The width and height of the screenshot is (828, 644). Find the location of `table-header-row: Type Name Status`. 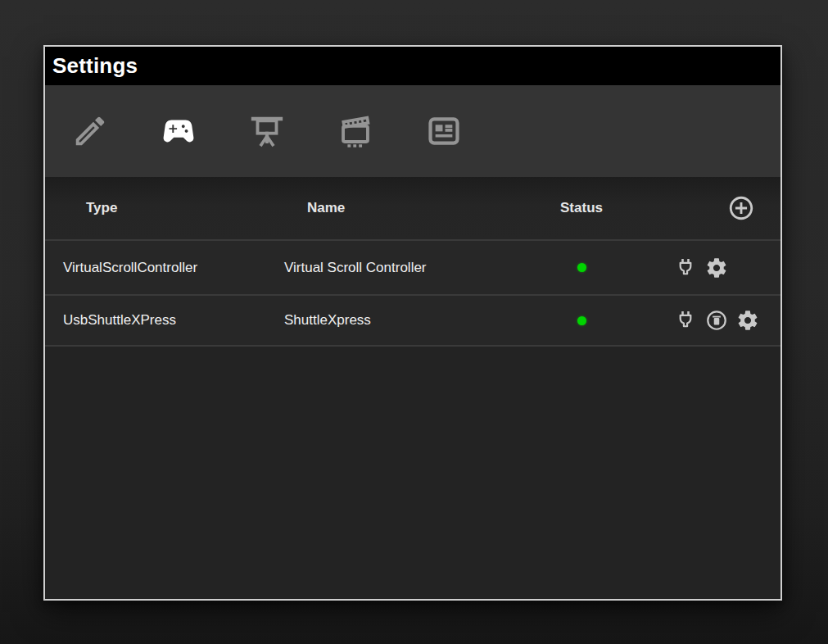

table-header-row: Type Name Status is located at coordinates (413, 209).